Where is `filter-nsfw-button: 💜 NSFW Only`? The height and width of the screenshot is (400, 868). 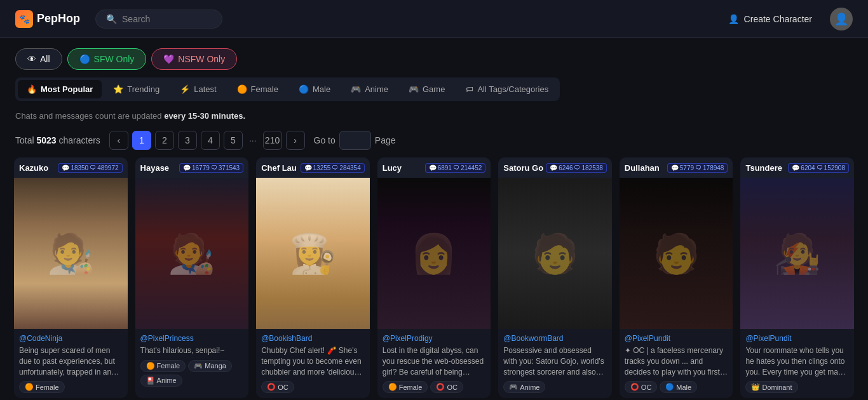 filter-nsfw-button: 💜 NSFW Only is located at coordinates (194, 59).